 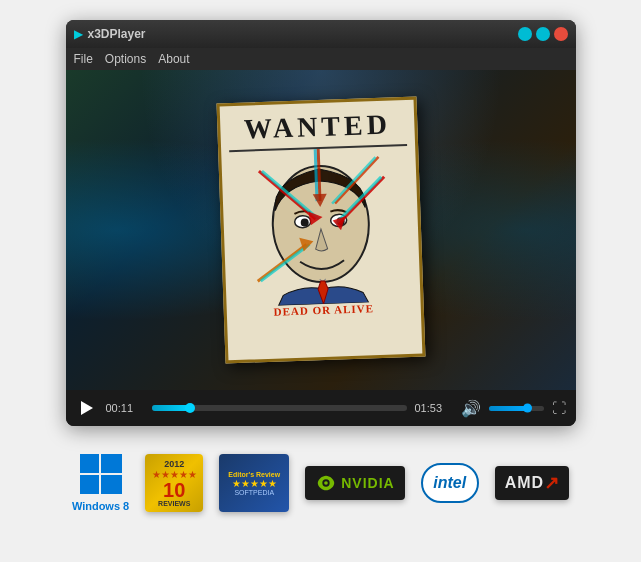 I want to click on windows8-label: Windows 8, so click(x=100, y=506).